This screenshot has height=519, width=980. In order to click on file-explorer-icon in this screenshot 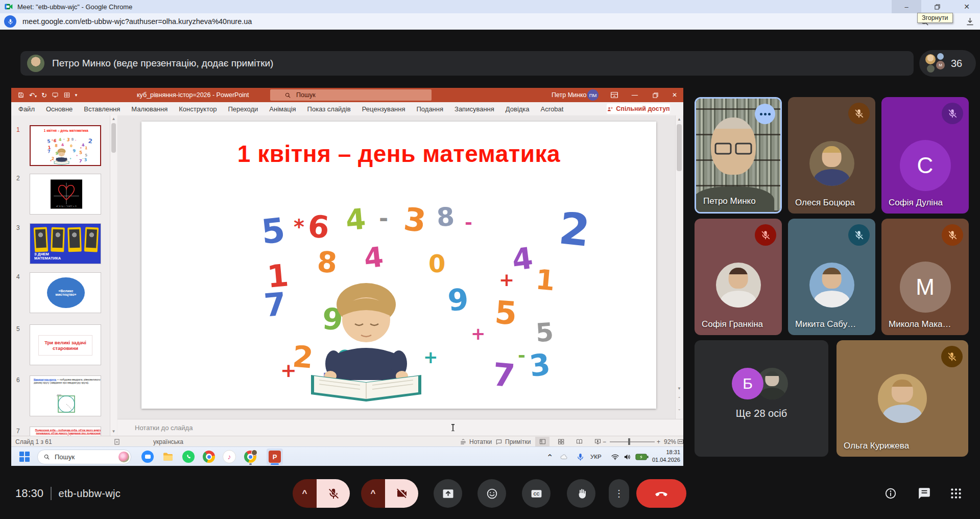, I will do `click(168, 457)`.